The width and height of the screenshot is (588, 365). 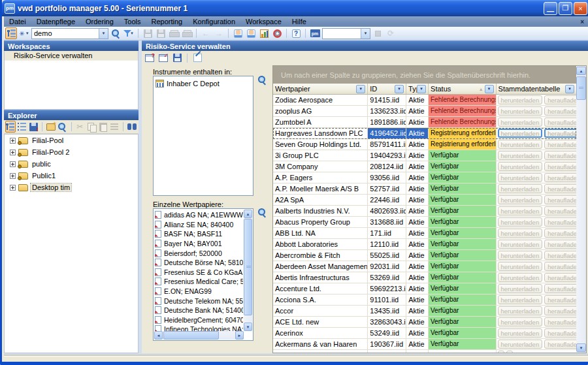 I want to click on save-all-button, so click(x=161, y=33).